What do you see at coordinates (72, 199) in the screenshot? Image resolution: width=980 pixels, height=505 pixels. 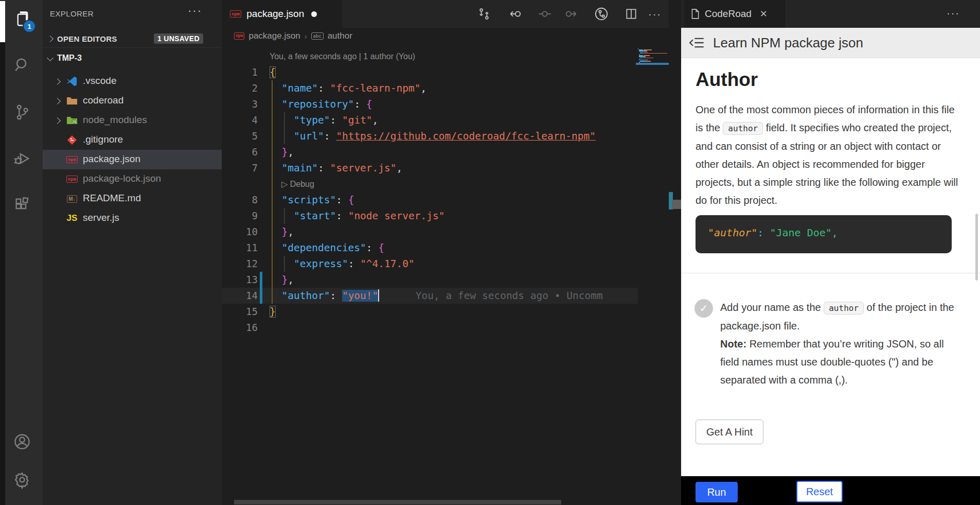 I see `md-file-icon: M↓` at bounding box center [72, 199].